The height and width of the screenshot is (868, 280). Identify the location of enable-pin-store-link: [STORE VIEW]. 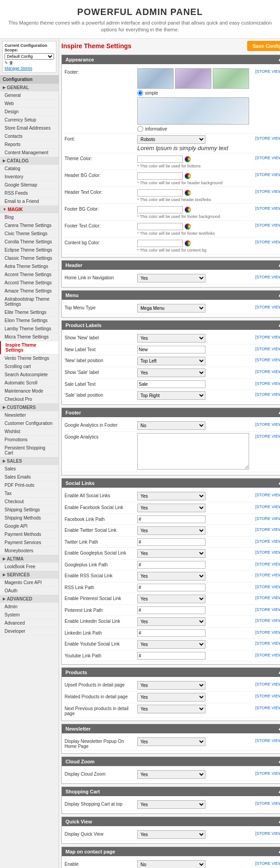
(268, 598).